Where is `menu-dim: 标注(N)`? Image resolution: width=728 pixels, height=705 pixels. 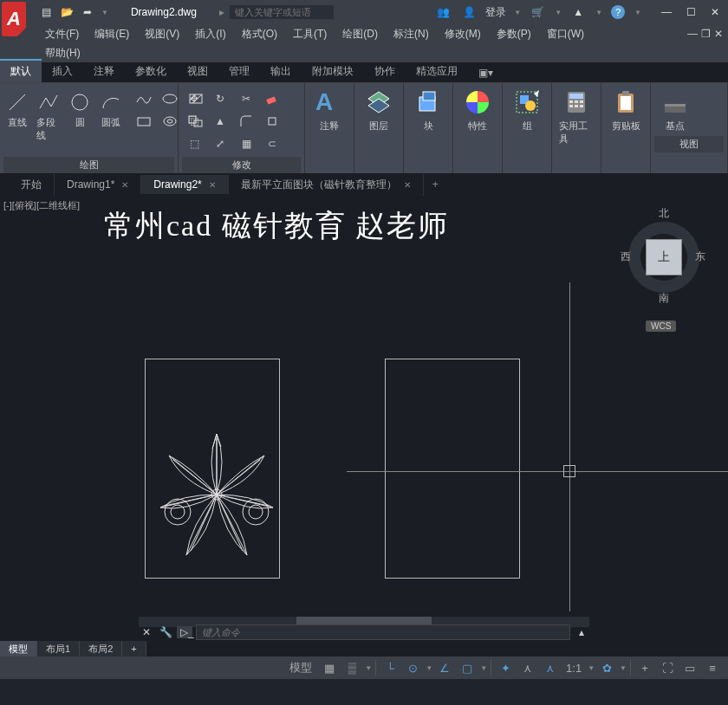
menu-dim: 标注(N) is located at coordinates (411, 35).